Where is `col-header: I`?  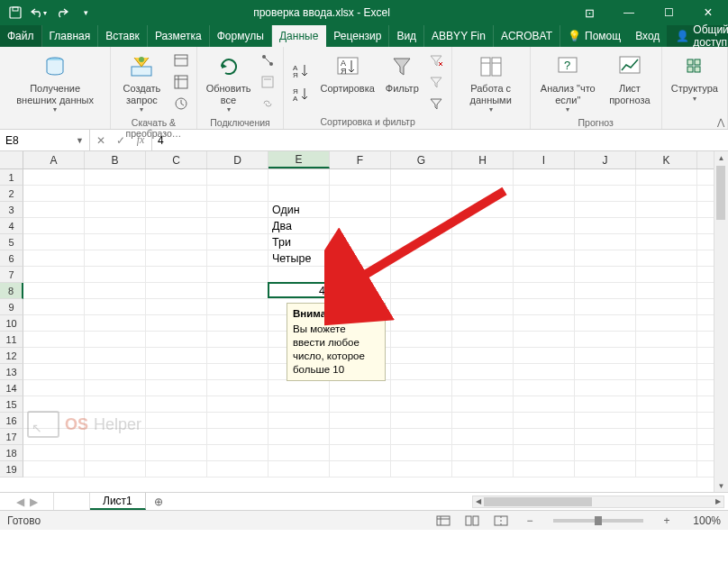 col-header: I is located at coordinates (544, 160).